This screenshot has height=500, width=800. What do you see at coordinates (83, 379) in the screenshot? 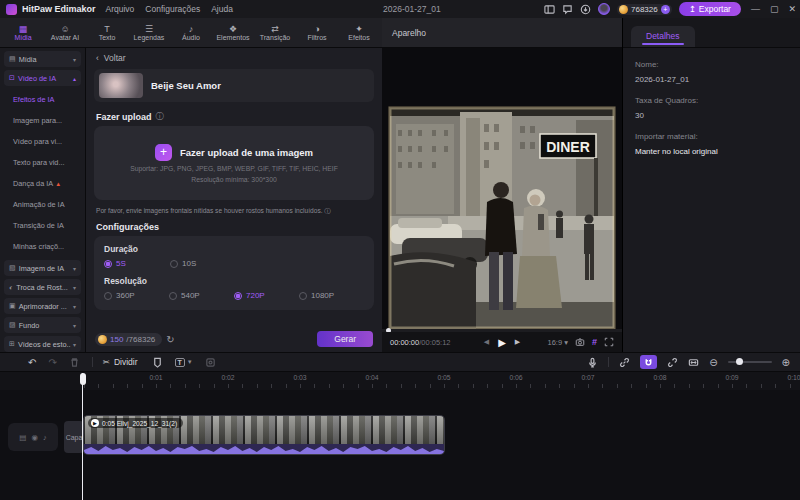
I see `playhead-handle` at bounding box center [83, 379].